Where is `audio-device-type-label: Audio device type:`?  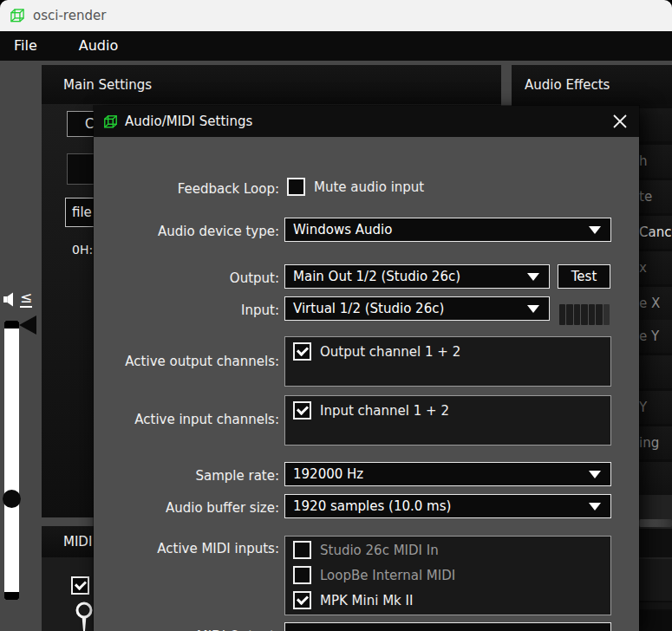 audio-device-type-label: Audio device type: is located at coordinates (189, 231).